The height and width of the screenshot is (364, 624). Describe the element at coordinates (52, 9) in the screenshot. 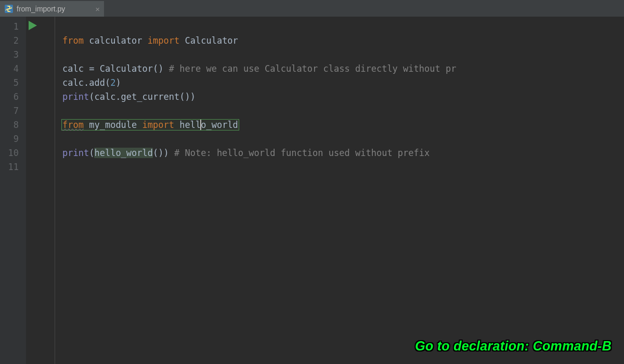

I see `file-tab: from_import.py ×` at that location.